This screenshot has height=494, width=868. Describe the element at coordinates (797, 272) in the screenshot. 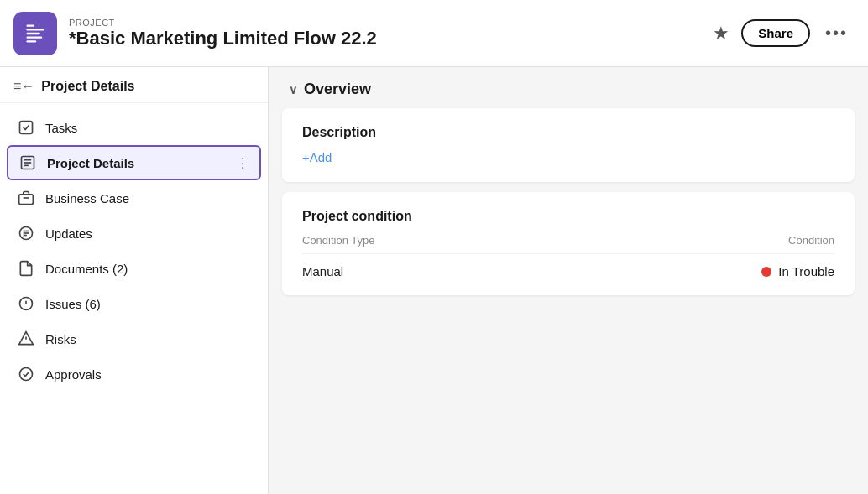

I see `condition-status: In Trouble` at that location.